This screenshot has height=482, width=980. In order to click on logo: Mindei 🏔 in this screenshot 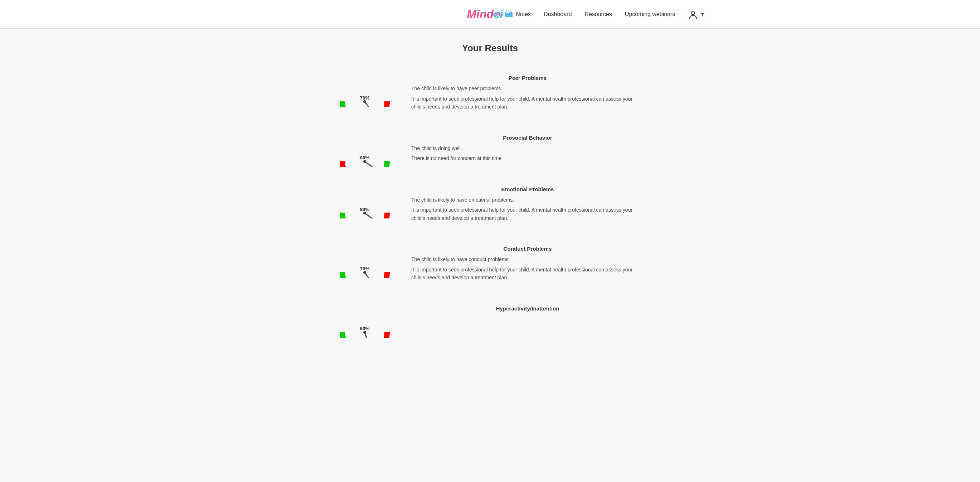, I will do `click(490, 14)`.